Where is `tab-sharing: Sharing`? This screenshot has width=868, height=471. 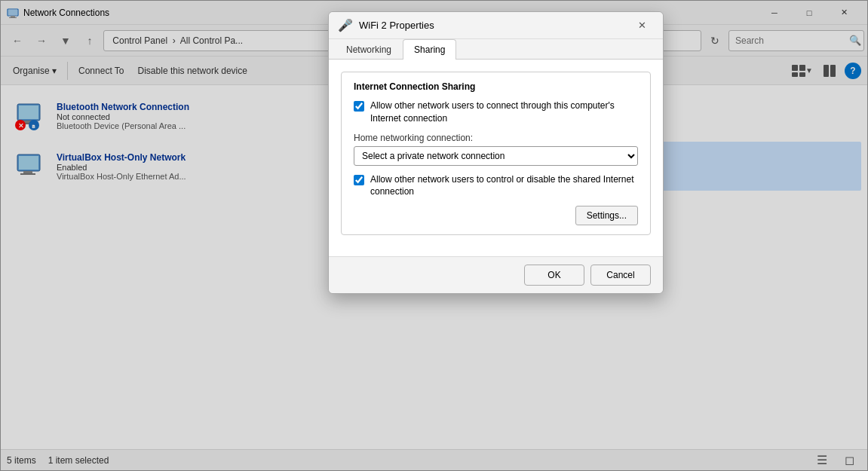 tab-sharing: Sharing is located at coordinates (430, 50).